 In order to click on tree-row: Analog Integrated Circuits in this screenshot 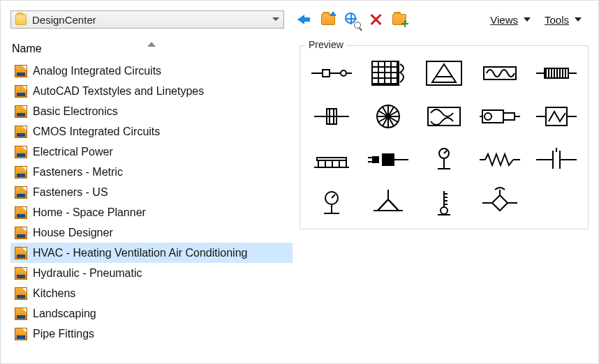, I will do `click(151, 71)`.